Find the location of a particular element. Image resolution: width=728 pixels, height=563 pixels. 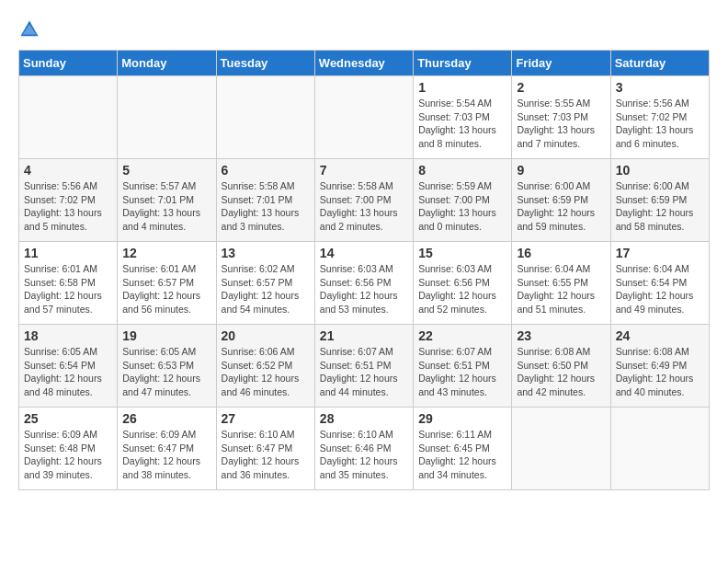

day-number: 12 is located at coordinates (166, 253).